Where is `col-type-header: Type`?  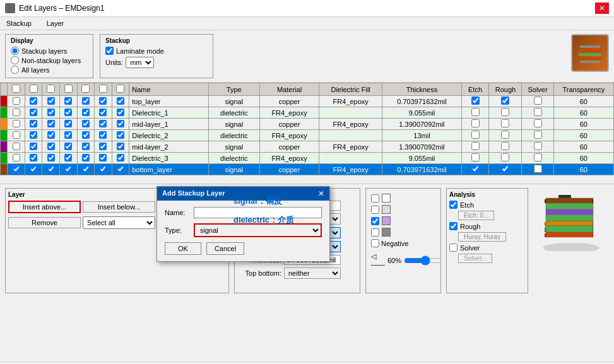
col-type-header: Type is located at coordinates (233, 90).